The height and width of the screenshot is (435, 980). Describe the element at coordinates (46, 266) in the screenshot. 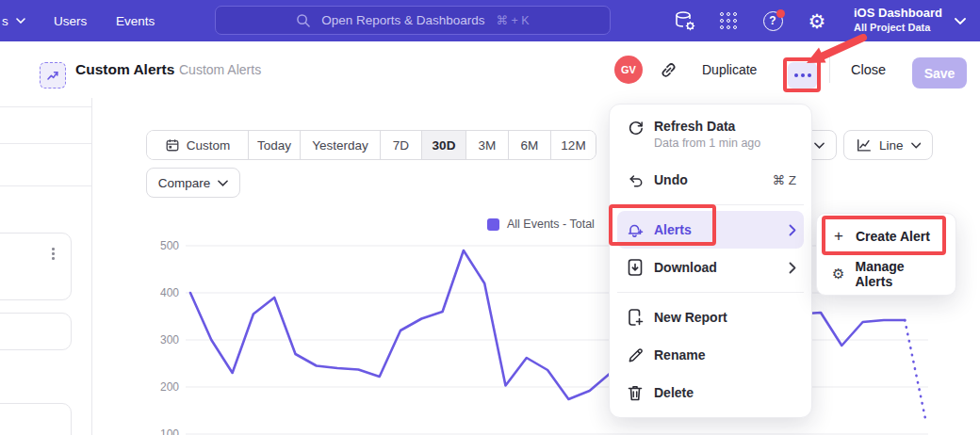

I see `left-sidebar` at that location.